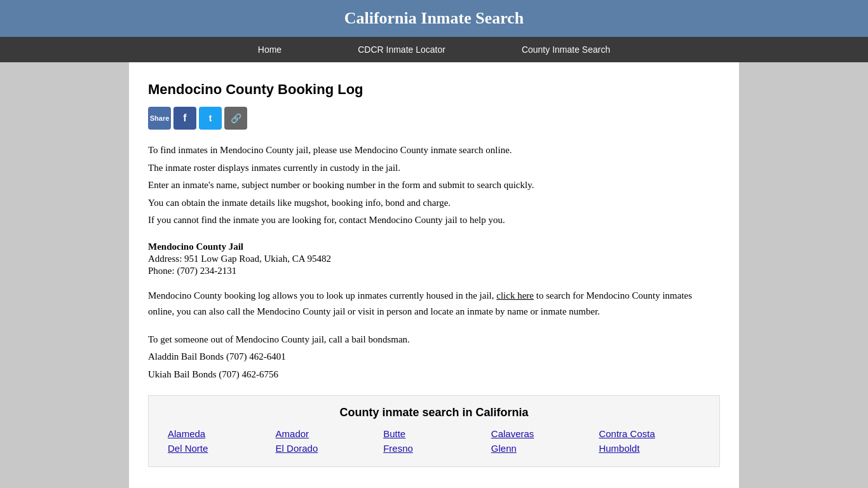 Image resolution: width=868 pixels, height=488 pixels. Describe the element at coordinates (434, 357) in the screenshot. I see `bail-bondsman1: Aladdin Bail Bonds (707) 462-6401` at that location.